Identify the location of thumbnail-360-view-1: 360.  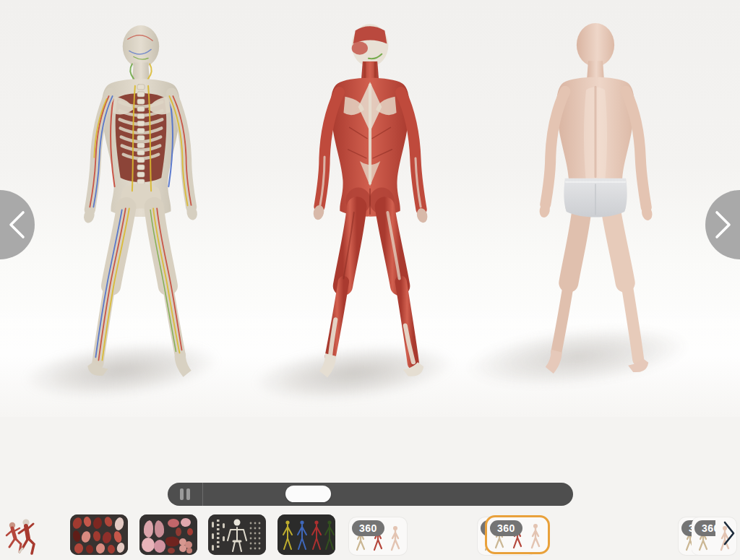
(378, 536).